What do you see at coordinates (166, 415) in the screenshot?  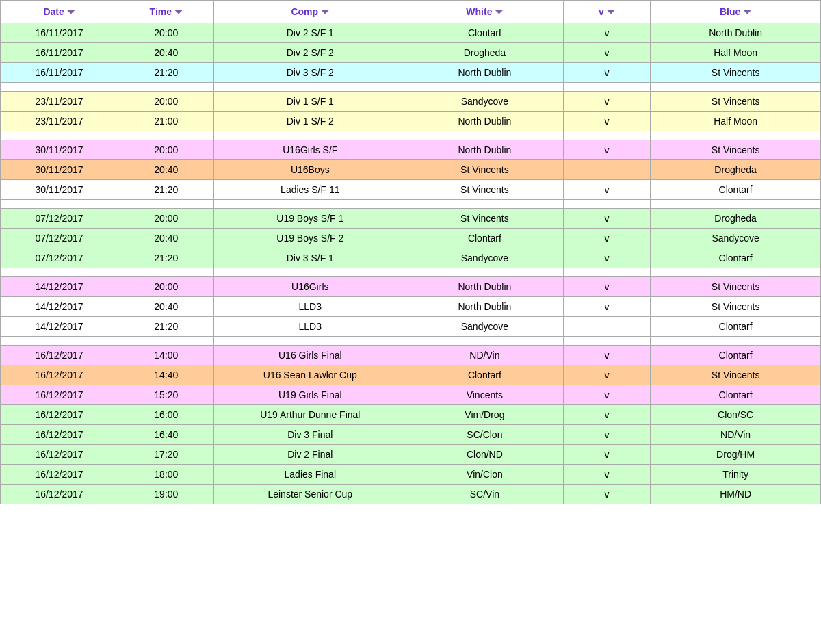 I see `time-cell: 16:00` at bounding box center [166, 415].